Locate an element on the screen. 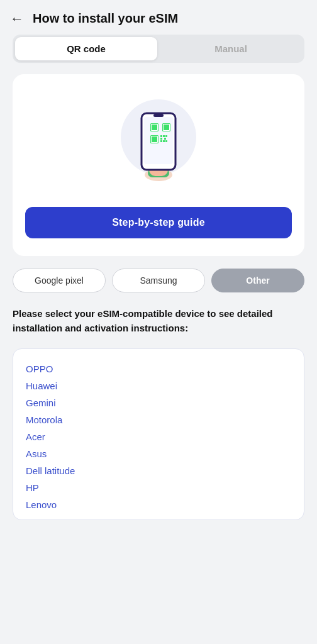  header: ← How to install your eSIM is located at coordinates (158, 18).